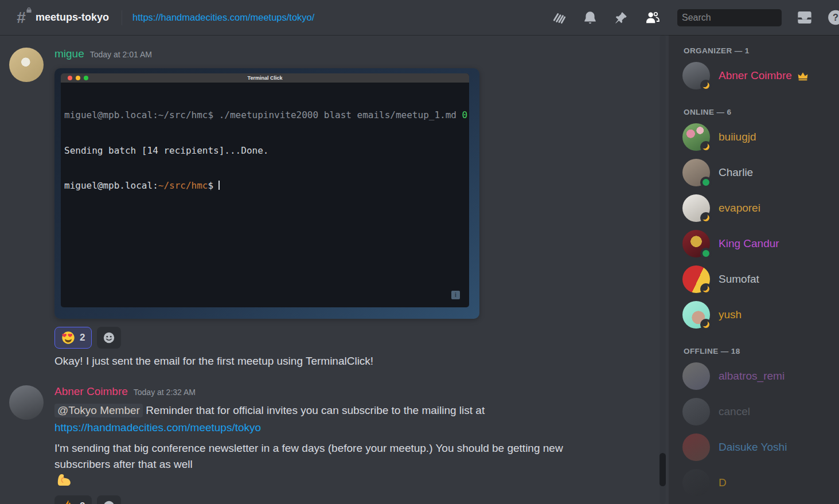  What do you see at coordinates (663, 470) in the screenshot?
I see `scrollbar-thumb` at bounding box center [663, 470].